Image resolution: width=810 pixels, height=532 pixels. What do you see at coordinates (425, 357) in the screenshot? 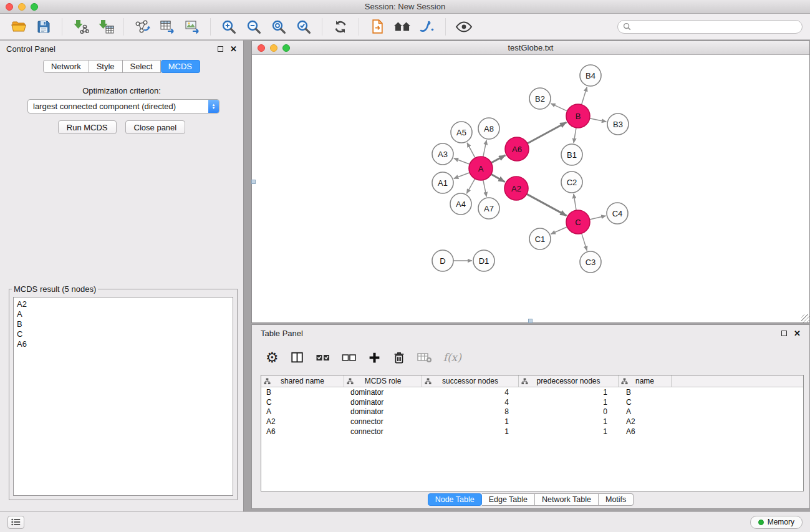
I see `clear-table-button` at bounding box center [425, 357].